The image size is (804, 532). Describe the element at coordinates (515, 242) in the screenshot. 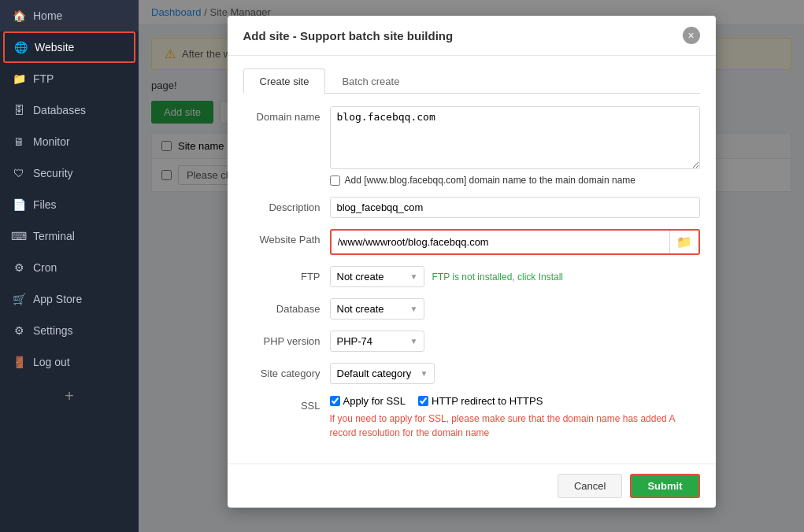

I see `website-path-input-group: 📁` at that location.